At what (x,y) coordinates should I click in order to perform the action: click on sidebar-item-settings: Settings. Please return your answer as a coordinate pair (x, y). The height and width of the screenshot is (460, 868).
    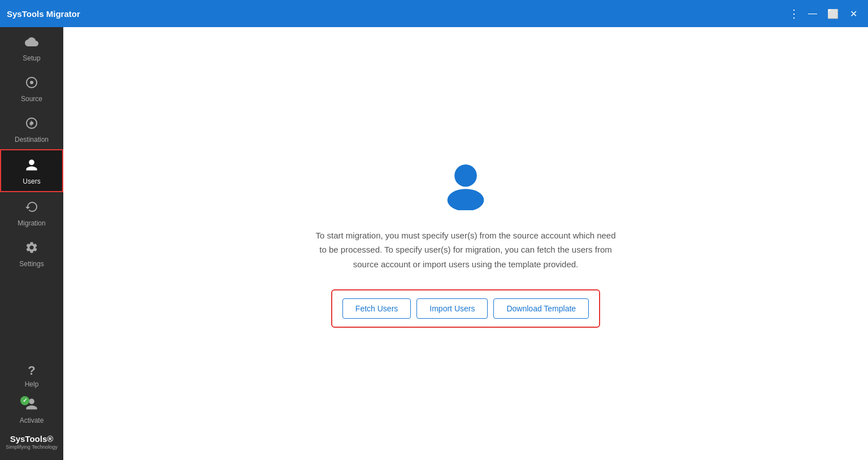
    Looking at the image, I should click on (32, 253).